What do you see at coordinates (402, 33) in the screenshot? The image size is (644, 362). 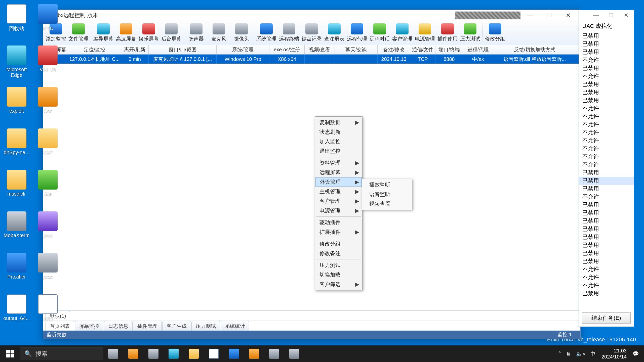 I see `toolbar-客户管理: 客户管理` at bounding box center [402, 33].